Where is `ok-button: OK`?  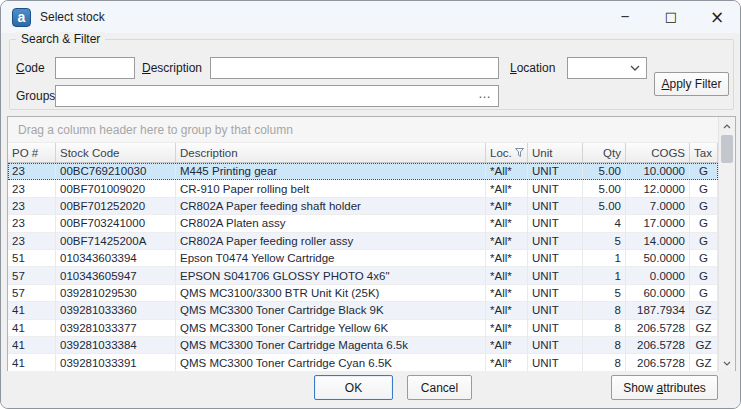
ok-button: OK is located at coordinates (354, 388).